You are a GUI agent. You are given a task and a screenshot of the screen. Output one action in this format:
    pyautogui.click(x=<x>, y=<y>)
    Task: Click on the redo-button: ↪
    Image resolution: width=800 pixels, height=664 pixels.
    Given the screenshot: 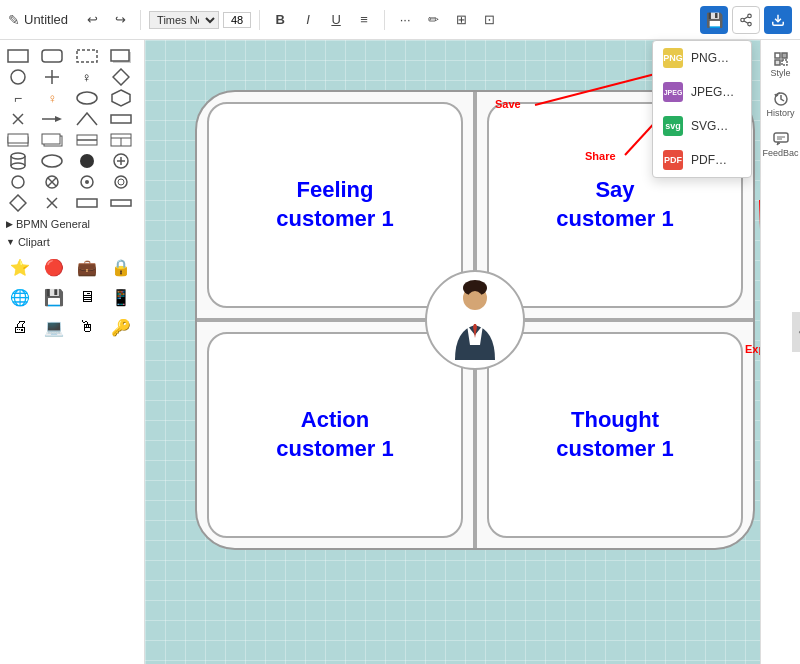 What is the action you would take?
    pyautogui.click(x=120, y=20)
    